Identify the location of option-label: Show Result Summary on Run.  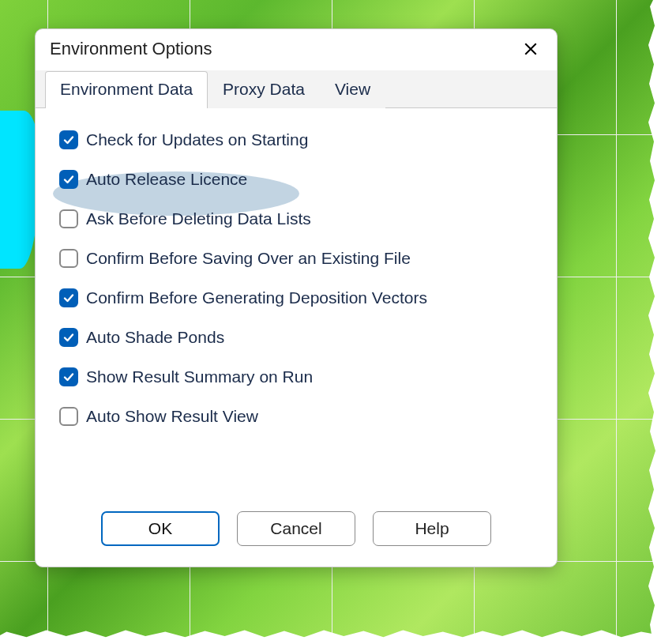
(199, 377).